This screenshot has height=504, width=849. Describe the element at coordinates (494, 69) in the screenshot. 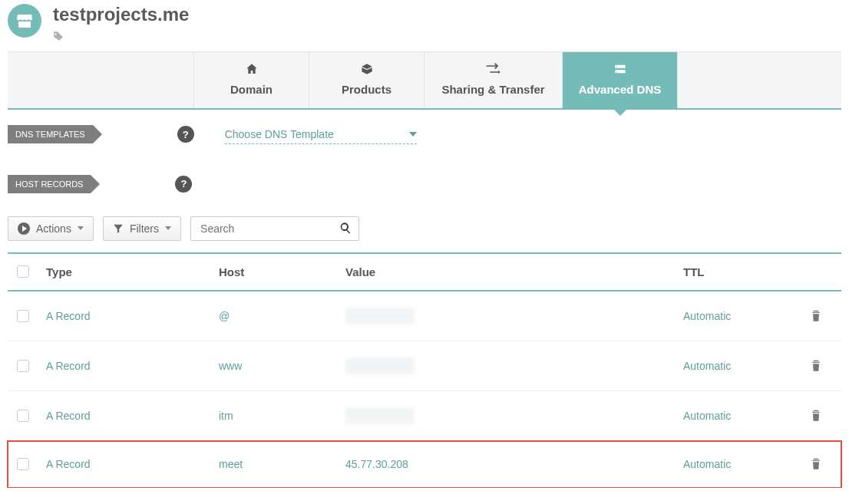

I see `share-icon` at that location.